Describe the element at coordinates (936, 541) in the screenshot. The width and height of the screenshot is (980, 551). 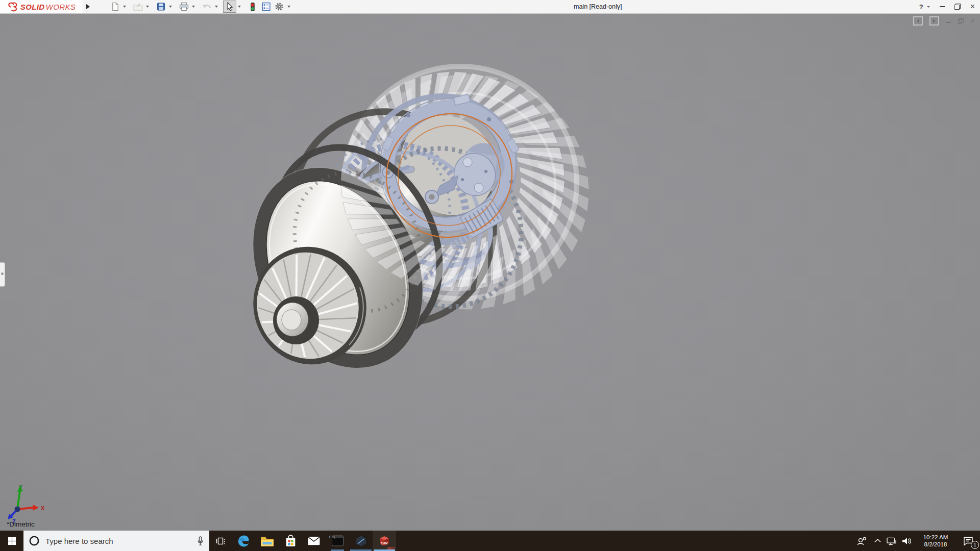
I see `clock: 10:22 AM8/2/2018` at that location.